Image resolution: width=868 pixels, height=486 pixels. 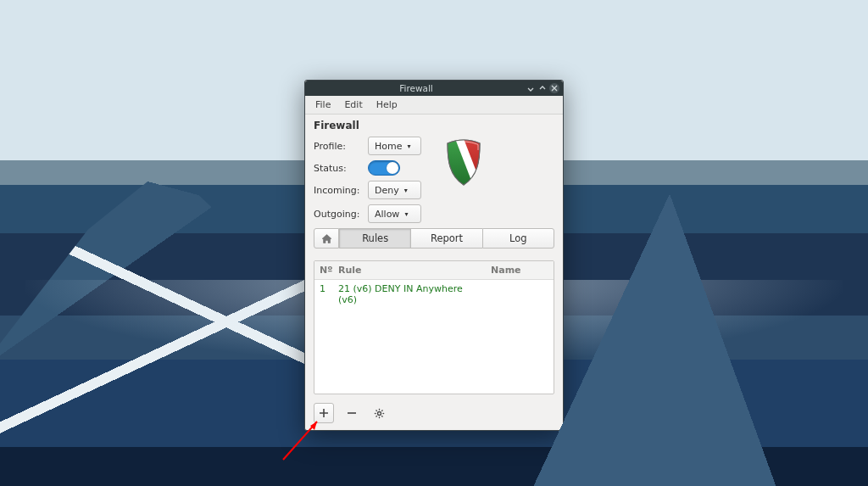 I want to click on tab-report: Report, so click(x=446, y=238).